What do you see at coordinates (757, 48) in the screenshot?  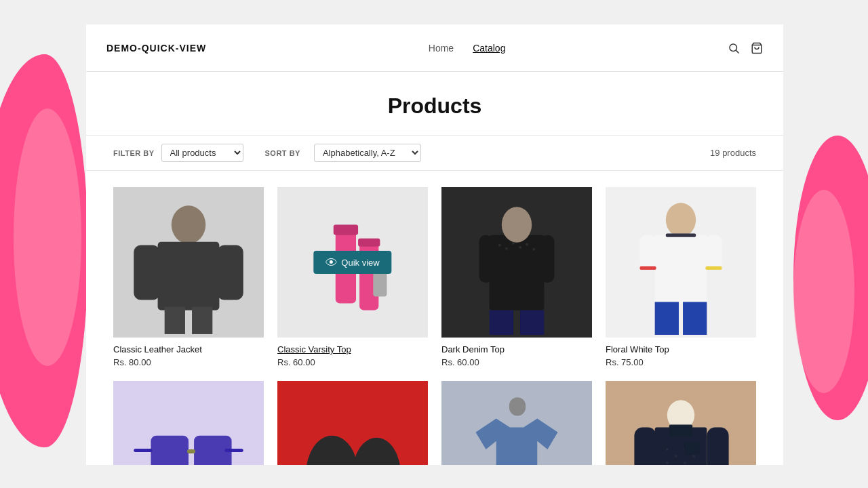 I see `cart-button` at bounding box center [757, 48].